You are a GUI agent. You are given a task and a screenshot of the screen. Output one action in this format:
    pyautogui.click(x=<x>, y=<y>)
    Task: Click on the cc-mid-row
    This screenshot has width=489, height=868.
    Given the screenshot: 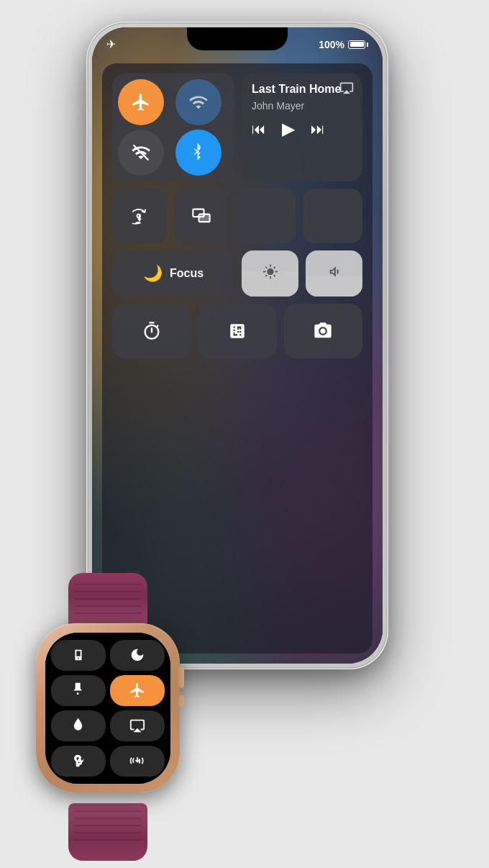 What is the action you would take?
    pyautogui.click(x=237, y=216)
    